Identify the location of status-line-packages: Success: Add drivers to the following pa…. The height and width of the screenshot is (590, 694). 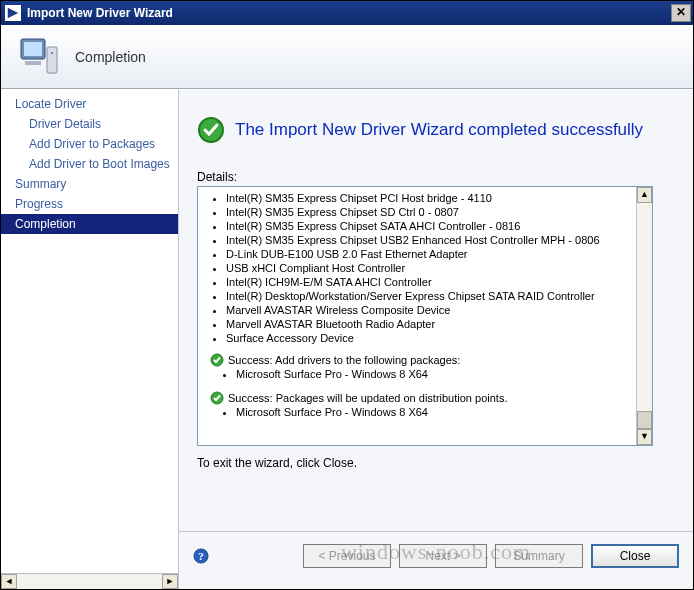
(429, 360).